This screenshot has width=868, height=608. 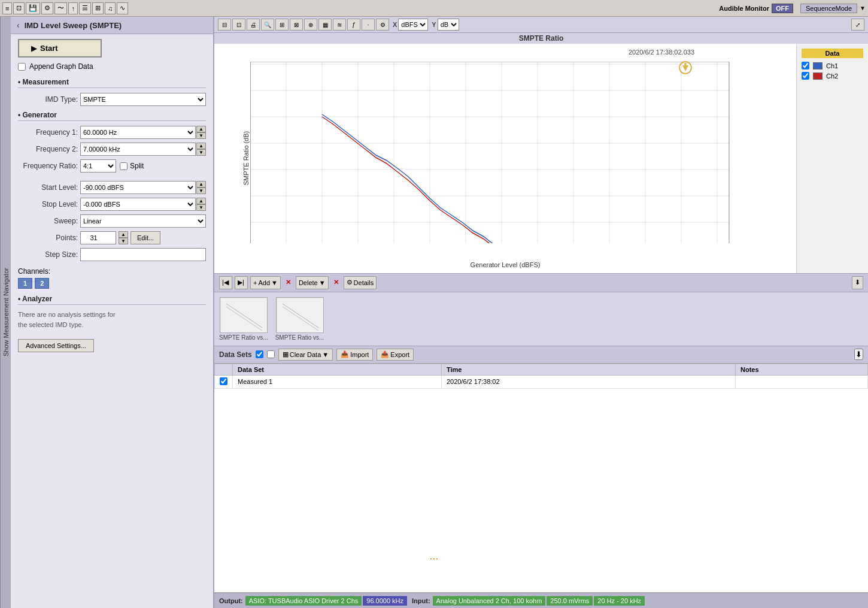 I want to click on toolbar-btn-8: ⊞, so click(x=98, y=8).